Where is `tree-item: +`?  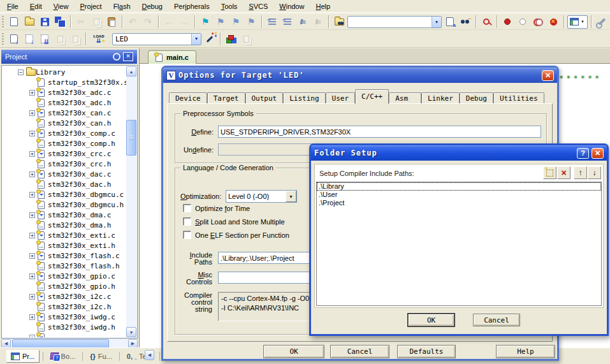
tree-item: + is located at coordinates (65, 335).